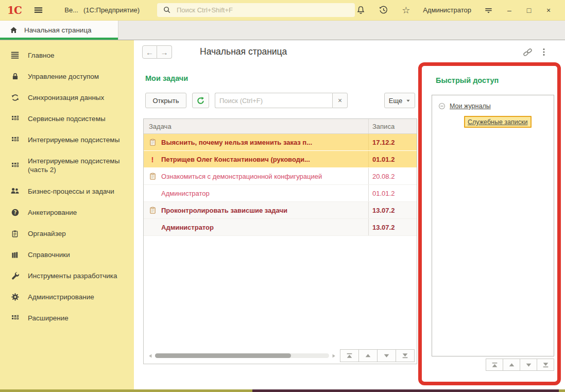 The height and width of the screenshot is (392, 565). Describe the element at coordinates (149, 52) in the screenshot. I see `back-button: ←` at that location.